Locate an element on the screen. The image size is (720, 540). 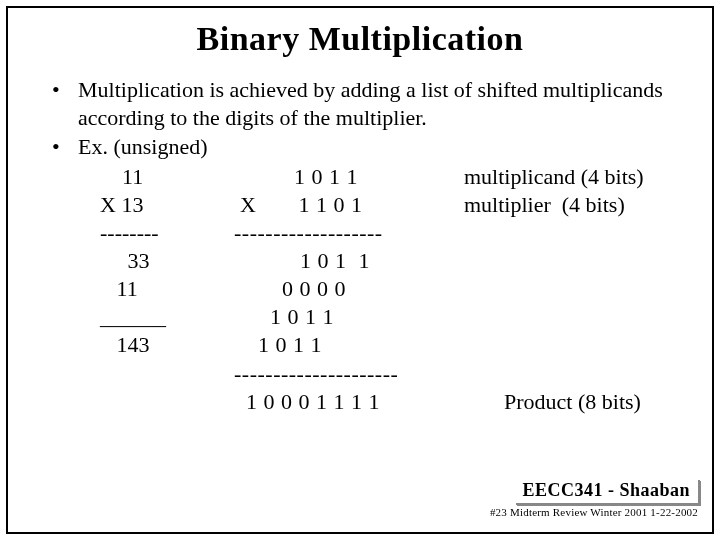
bin-partial4: 1 0 1 1 is located at coordinates (349, 345).